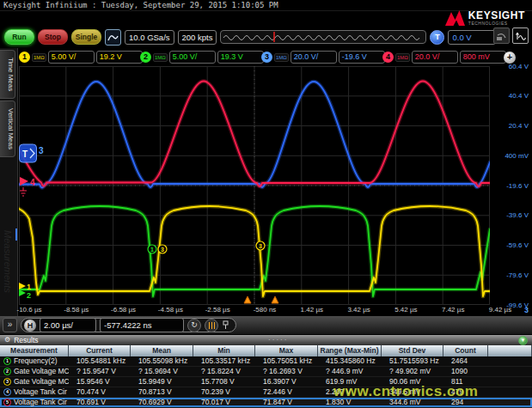  I want to click on x-axis-label: 7.42 µs, so click(453, 309).